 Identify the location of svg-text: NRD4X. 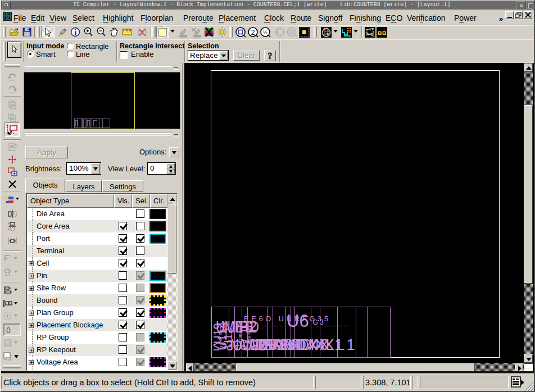
(305, 345).